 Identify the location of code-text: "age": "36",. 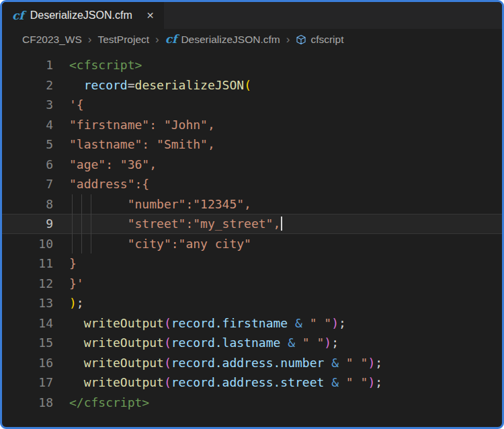
(282, 165).